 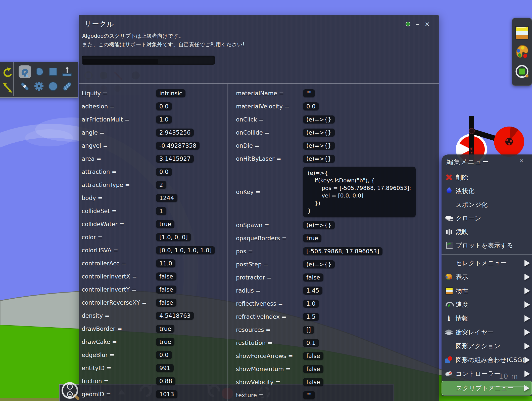 I want to click on property-value-field: 11.0, so click(x=166, y=263).